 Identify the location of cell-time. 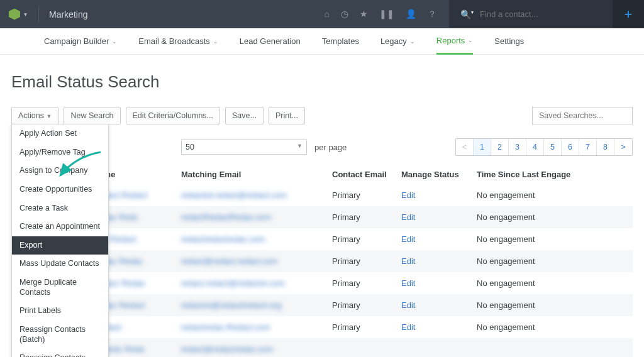
(552, 348).